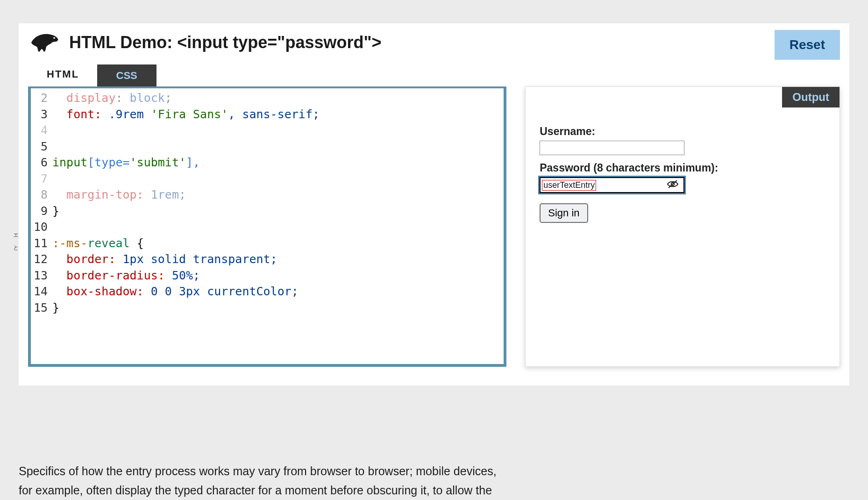 Image resolution: width=868 pixels, height=500 pixels. What do you see at coordinates (674, 185) in the screenshot?
I see `reveal-eye-icon` at bounding box center [674, 185].